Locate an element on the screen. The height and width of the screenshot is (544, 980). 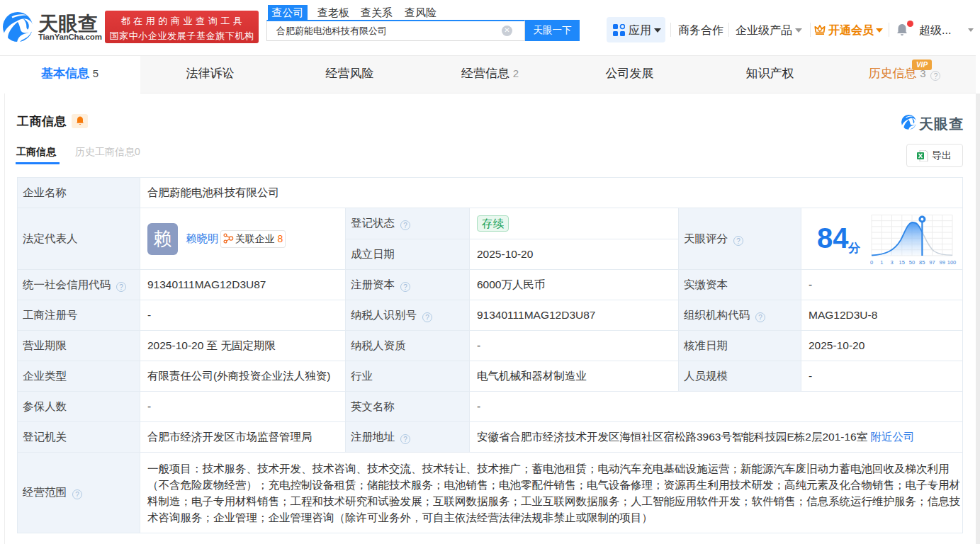
svg-text: 1 is located at coordinates (882, 262).